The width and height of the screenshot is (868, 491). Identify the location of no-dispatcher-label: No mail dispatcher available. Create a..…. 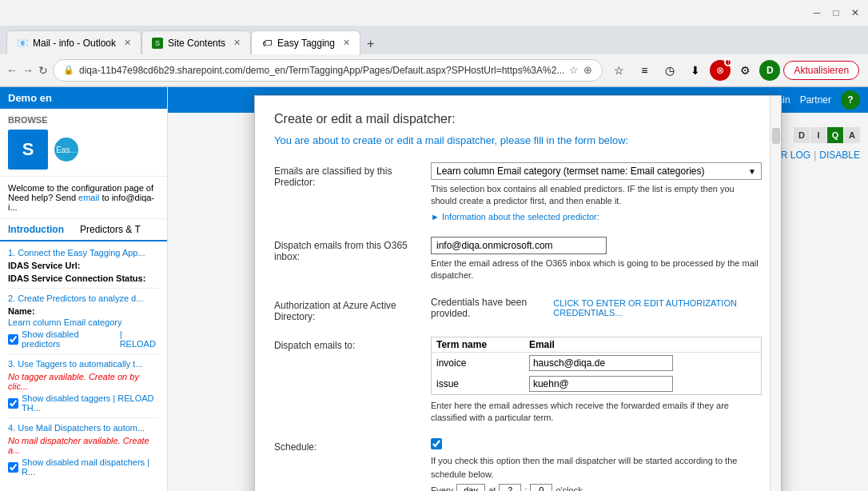
(83, 445).